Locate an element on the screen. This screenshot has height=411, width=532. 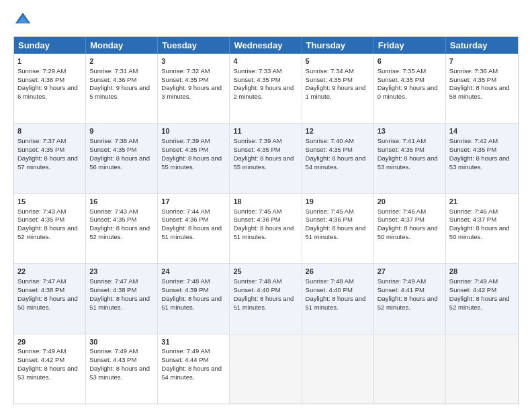
daylight: Daylight: 9 hours and 5 minutes. is located at coordinates (120, 92).